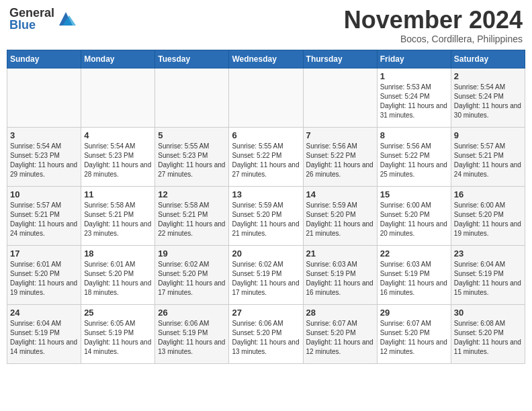  I want to click on month-title: November 2024, so click(433, 20).